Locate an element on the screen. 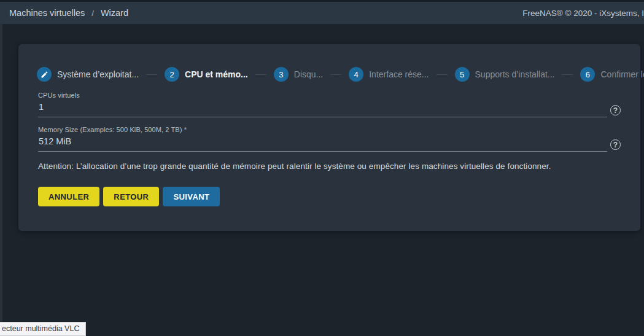 Image resolution: width=644 pixels, height=336 pixels. vlc-status-tooltip: ecteur multimédia VLC is located at coordinates (43, 329).